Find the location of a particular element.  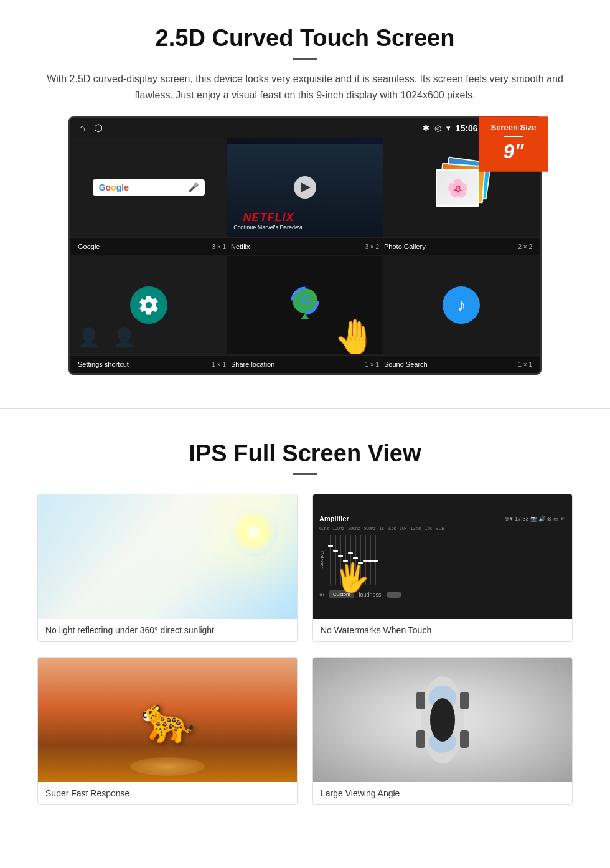

google-mic-icon: 🎤 is located at coordinates (193, 187).